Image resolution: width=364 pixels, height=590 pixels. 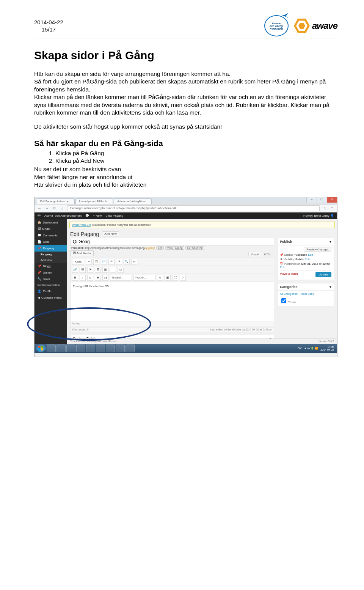 What do you see at coordinates (310, 255) in the screenshot?
I see `status-edit-link: Edit` at bounding box center [310, 255].